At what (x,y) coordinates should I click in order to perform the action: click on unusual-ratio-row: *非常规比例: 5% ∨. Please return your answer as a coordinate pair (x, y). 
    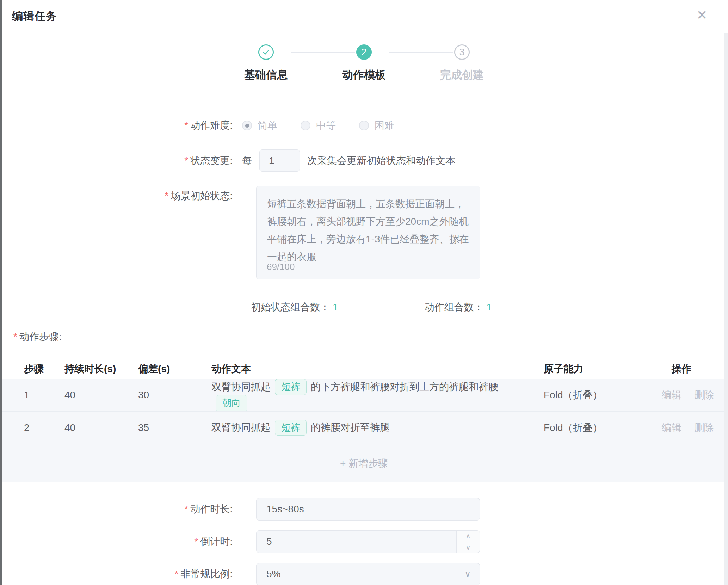
    Looking at the image, I should click on (364, 574).